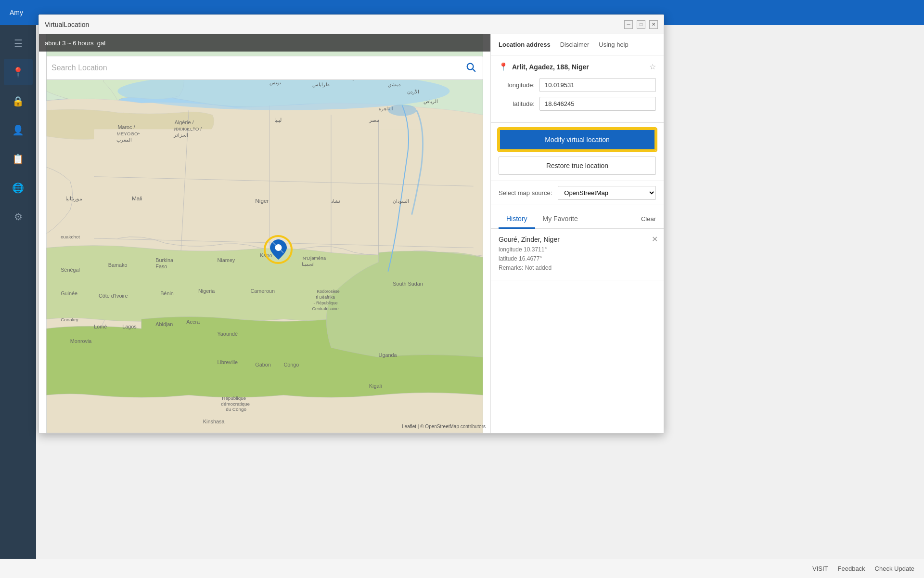 The height and width of the screenshot is (578, 924). What do you see at coordinates (18, 72) in the screenshot?
I see `sidebar-item-location: 📍` at bounding box center [18, 72].